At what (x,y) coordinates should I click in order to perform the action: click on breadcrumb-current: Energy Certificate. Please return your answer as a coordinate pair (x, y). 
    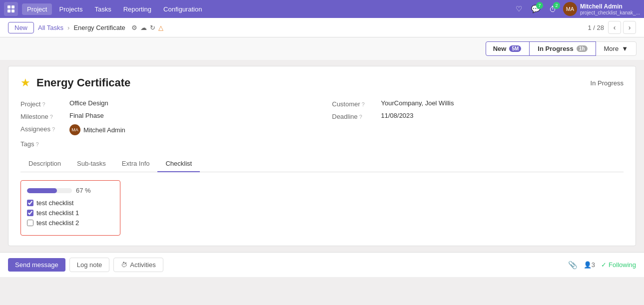
    Looking at the image, I should click on (99, 28).